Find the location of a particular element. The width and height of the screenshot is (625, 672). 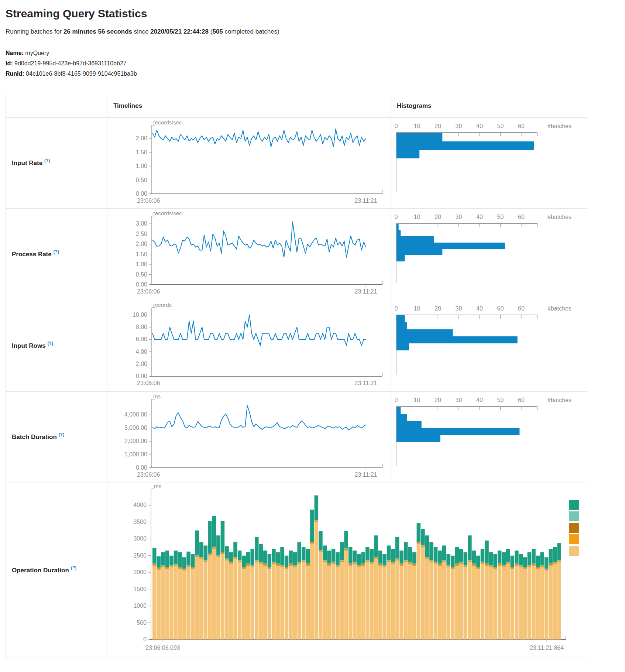

running-duration: 26 minutes 56 seconds is located at coordinates (98, 32).